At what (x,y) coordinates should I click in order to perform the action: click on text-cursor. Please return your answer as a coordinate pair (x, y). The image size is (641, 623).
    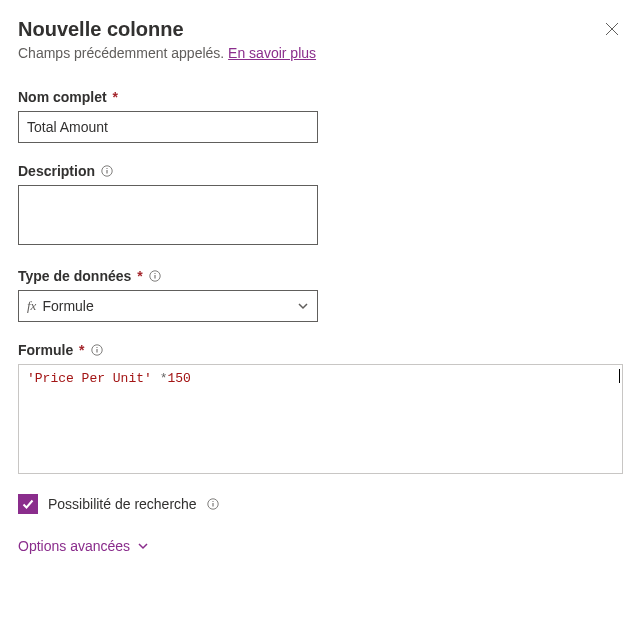
    Looking at the image, I should click on (620, 376).